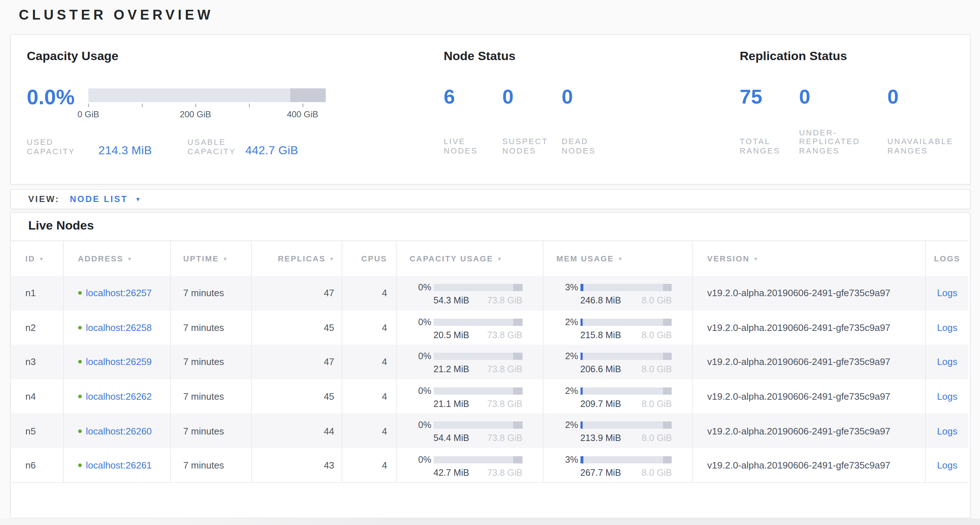 This screenshot has width=980, height=525. Describe the element at coordinates (470, 259) in the screenshot. I see `column-header-capacity-usage: CAPACITY USAGE▼` at that location.